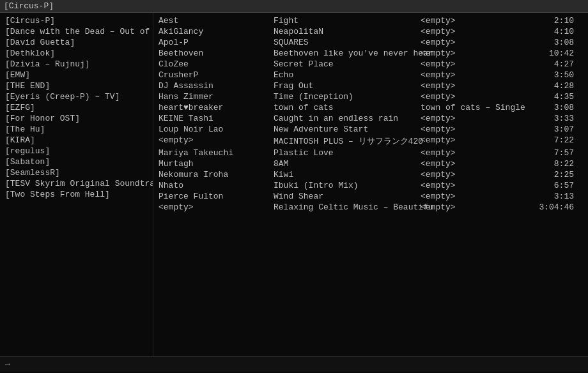  What do you see at coordinates (77, 64) in the screenshot?
I see `sidebar-item-4: [Dzivia – Rujnuj]` at bounding box center [77, 64].